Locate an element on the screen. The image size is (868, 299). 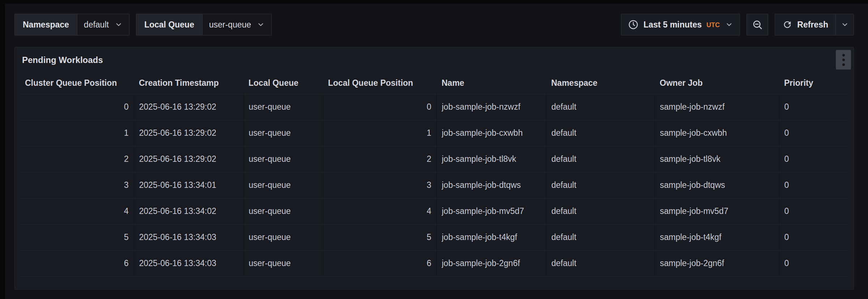
table-cell: job-sample-job-nzwzf is located at coordinates (491, 107).